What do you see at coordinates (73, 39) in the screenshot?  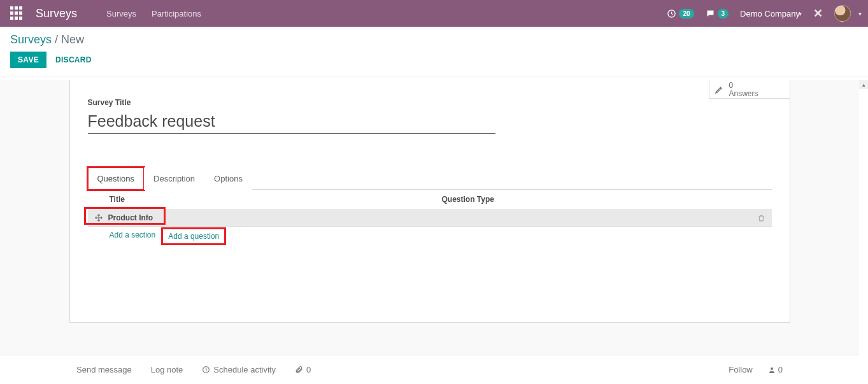 I see `breadcrumb-current: New` at bounding box center [73, 39].